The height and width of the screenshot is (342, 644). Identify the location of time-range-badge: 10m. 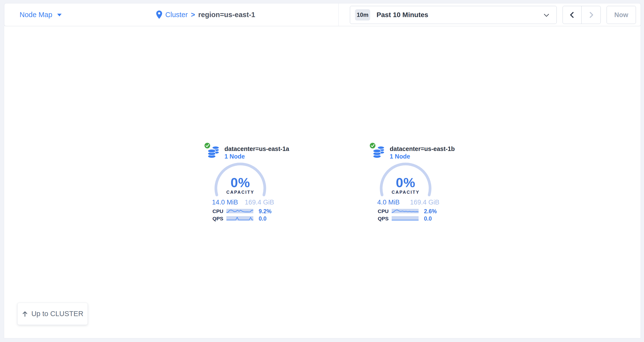
(362, 15).